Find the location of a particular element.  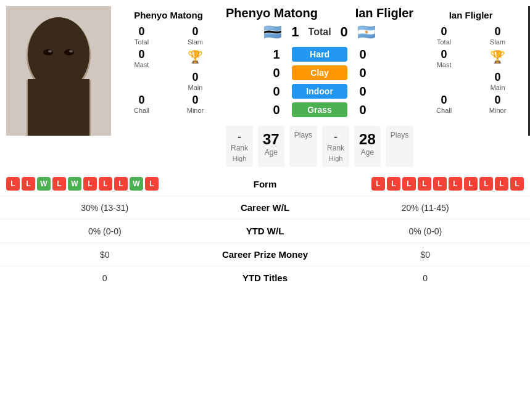

left-ytd-wl: 0% (0-0) is located at coordinates (105, 231).